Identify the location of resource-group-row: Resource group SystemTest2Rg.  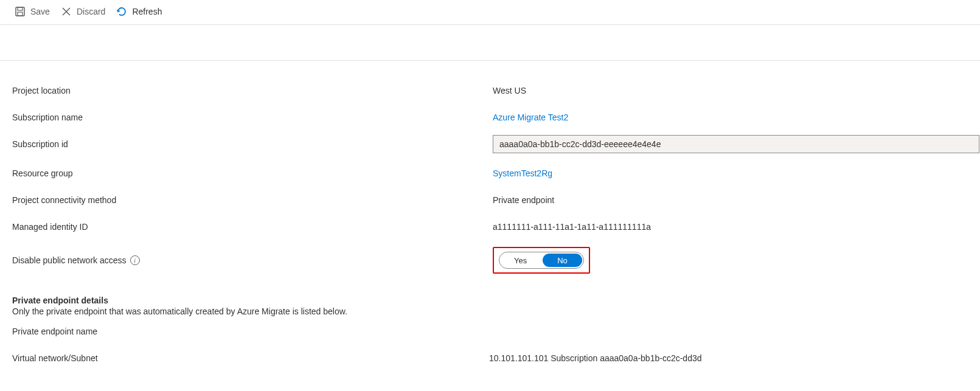
(496, 173).